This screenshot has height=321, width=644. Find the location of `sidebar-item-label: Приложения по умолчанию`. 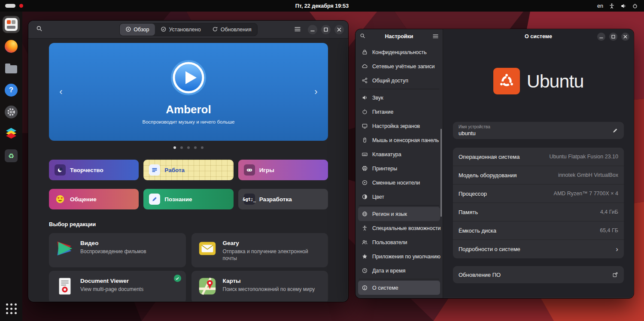

sidebar-item-label: Приложения по умолчанию is located at coordinates (406, 257).